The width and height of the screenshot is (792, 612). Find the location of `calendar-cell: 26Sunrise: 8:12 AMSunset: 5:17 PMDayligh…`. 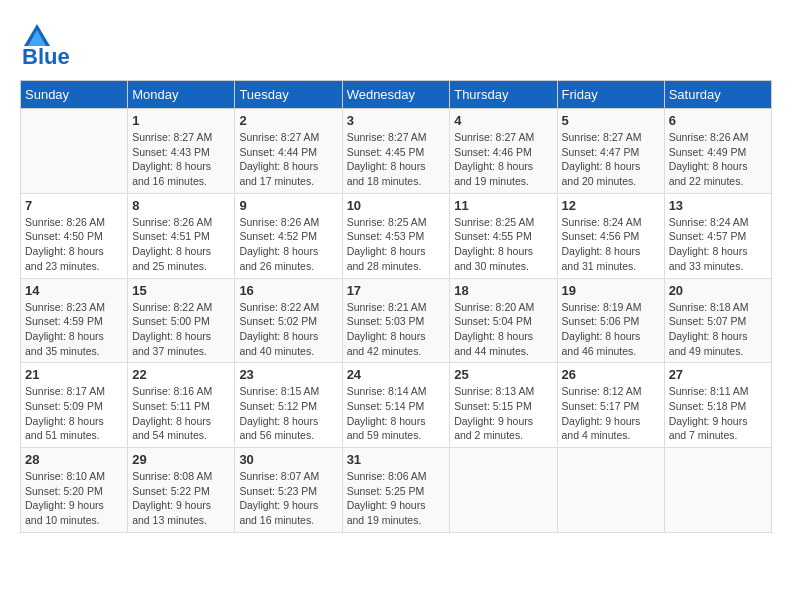

calendar-cell: 26Sunrise: 8:12 AMSunset: 5:17 PMDayligh… is located at coordinates (610, 406).